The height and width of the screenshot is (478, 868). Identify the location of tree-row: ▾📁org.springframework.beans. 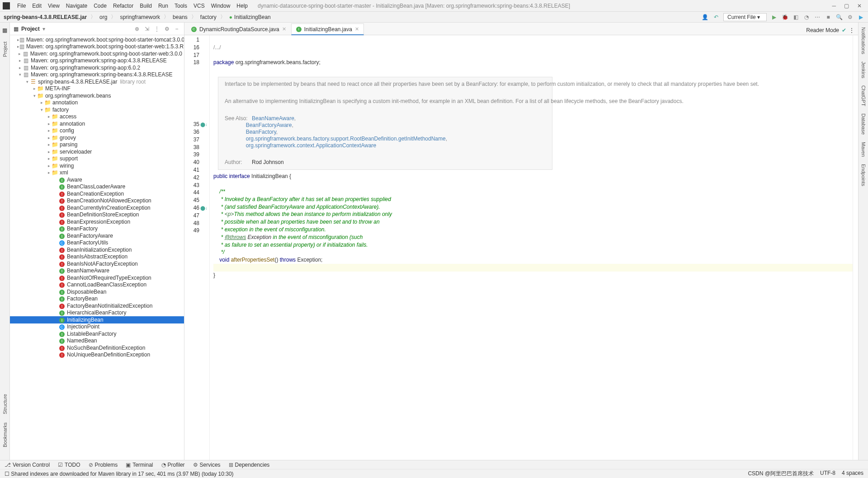
(97, 96).